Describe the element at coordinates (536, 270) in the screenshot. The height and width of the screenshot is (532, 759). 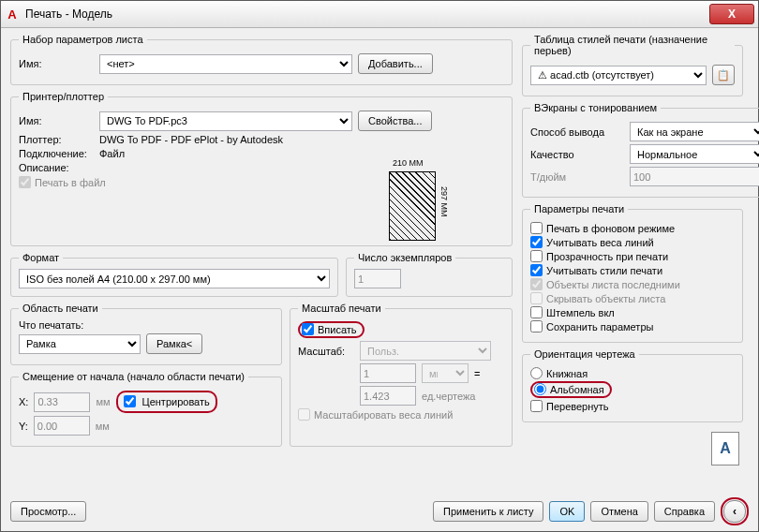
I see `opt-styles-checkbox` at that location.